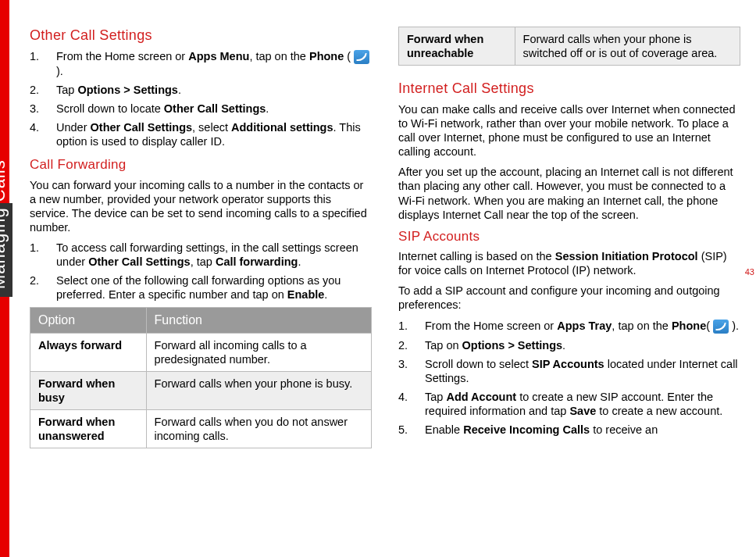 This screenshot has width=756, height=557. What do you see at coordinates (201, 430) in the screenshot?
I see `table-row: Forward when unansweredForward calls whe…` at bounding box center [201, 430].